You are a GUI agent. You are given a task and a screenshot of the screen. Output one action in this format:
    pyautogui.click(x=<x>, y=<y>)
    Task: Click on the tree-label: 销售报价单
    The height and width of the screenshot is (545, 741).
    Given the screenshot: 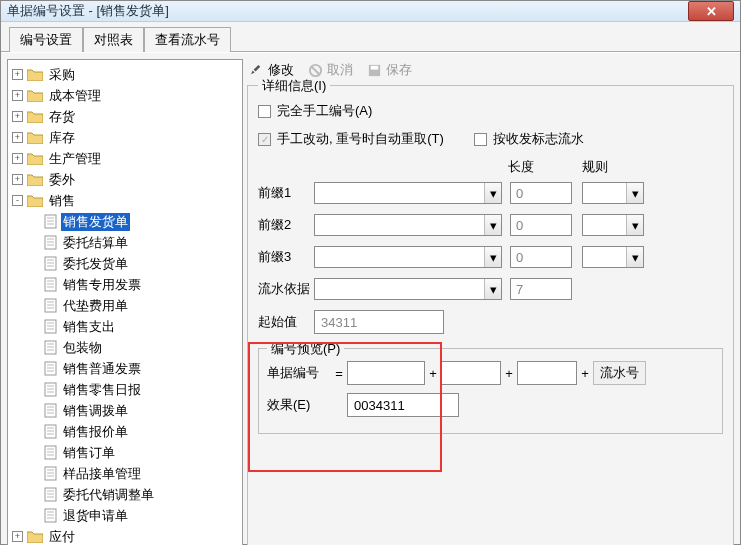 What is the action you would take?
    pyautogui.click(x=96, y=432)
    